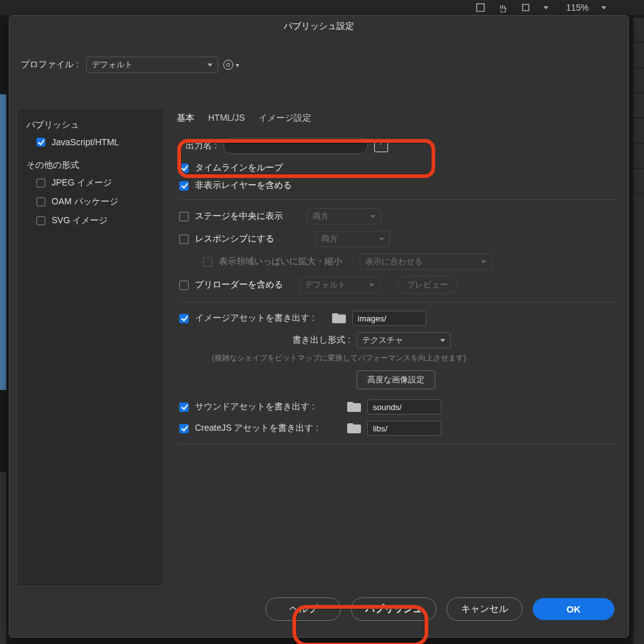 The width and height of the screenshot is (644, 644). Describe the element at coordinates (503, 8) in the screenshot. I see `hand-icon` at that location.